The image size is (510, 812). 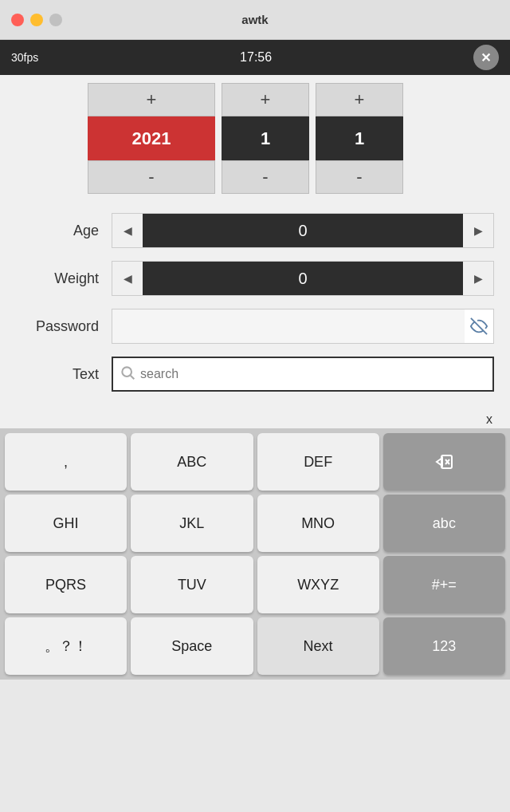 I want to click on age-decrement: ◀, so click(x=128, y=231).